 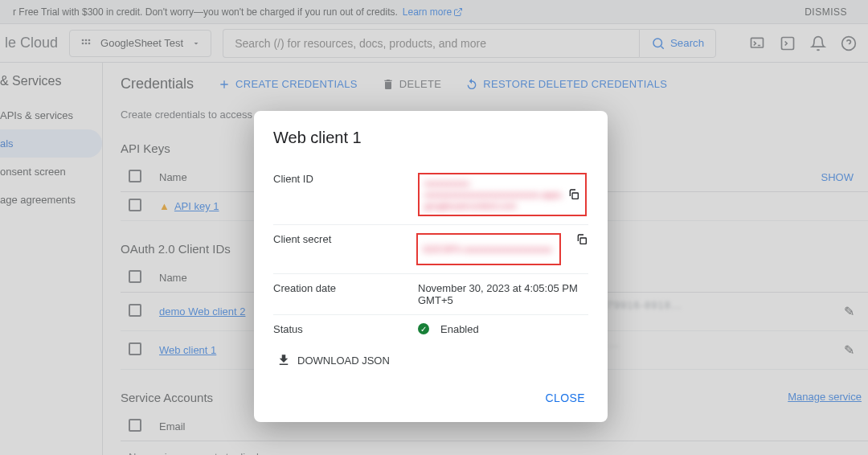 I want to click on banner-text: r Free Trial with $300 in credit. Don't …, so click(x=206, y=12).